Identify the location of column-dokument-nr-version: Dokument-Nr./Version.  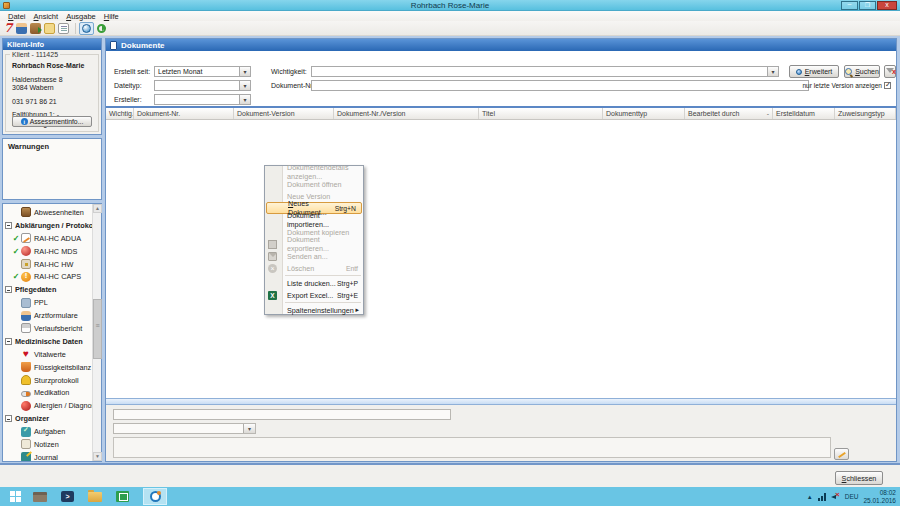
(406, 114).